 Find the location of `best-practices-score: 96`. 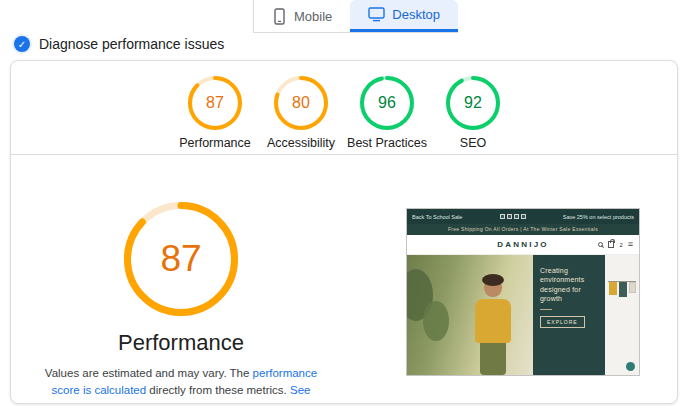

best-practices-score: 96 is located at coordinates (387, 103).